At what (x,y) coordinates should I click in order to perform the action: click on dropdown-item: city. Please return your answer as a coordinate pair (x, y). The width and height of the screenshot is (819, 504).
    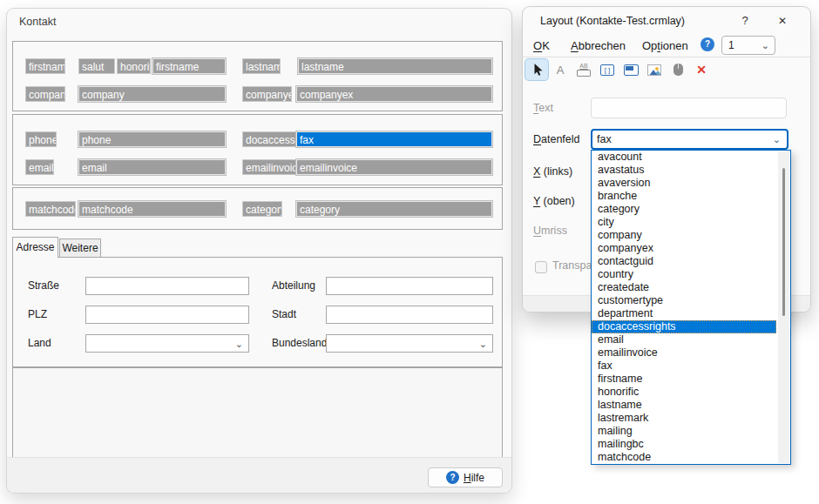
    Looking at the image, I should click on (684, 223).